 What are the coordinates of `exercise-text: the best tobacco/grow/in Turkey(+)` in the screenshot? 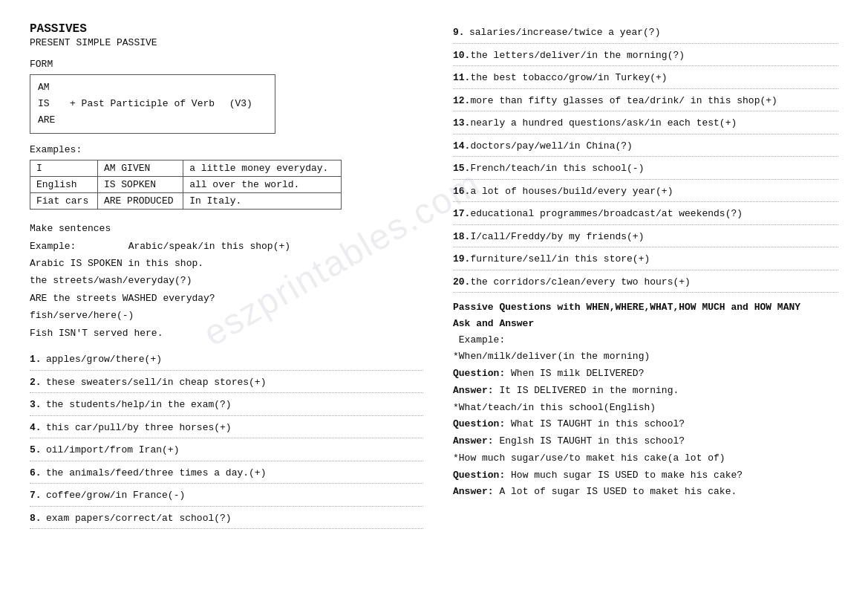 It's located at (569, 78).